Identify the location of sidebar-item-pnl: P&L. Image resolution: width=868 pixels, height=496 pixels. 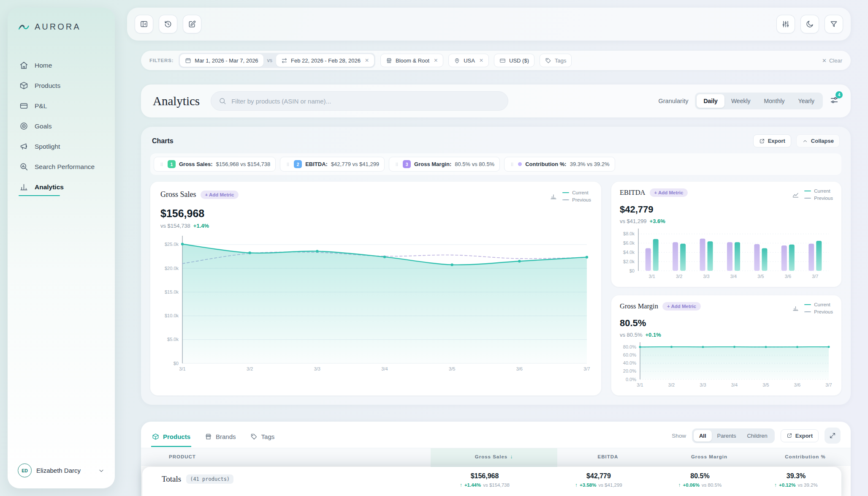
(61, 106).